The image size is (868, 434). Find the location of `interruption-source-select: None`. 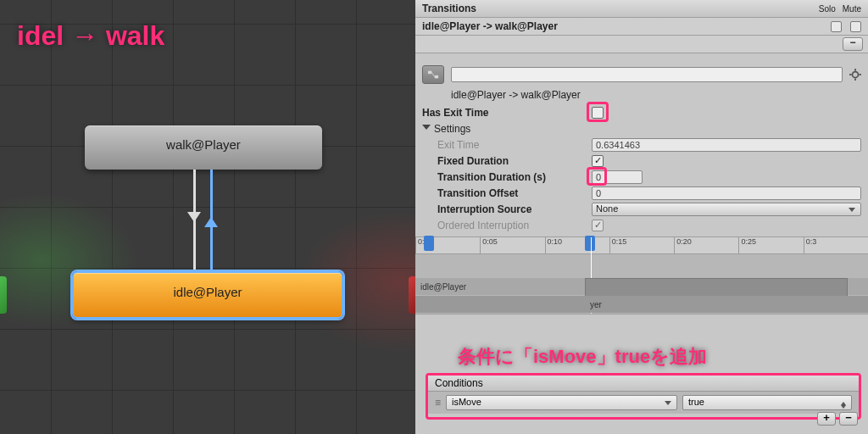

interruption-source-select: None is located at coordinates (726, 209).